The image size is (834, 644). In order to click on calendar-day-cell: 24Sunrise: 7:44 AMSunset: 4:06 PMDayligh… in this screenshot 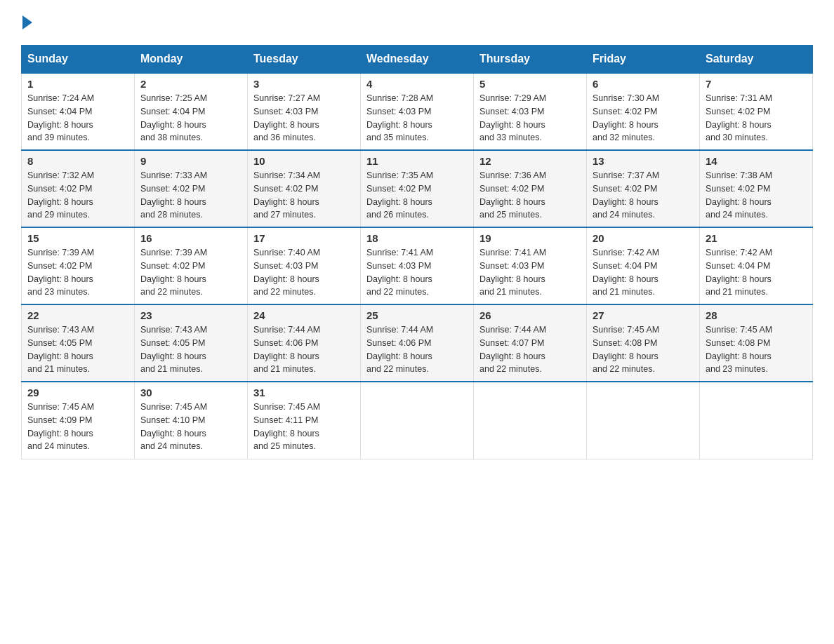, I will do `click(305, 343)`.